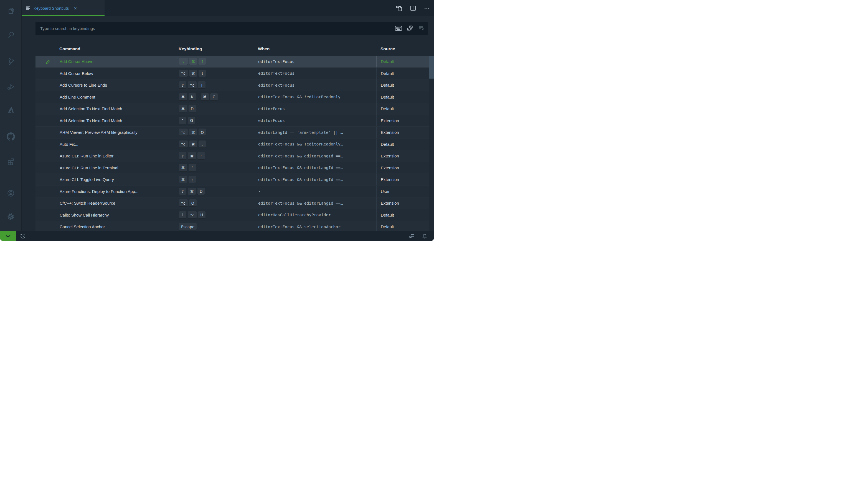  Describe the element at coordinates (214, 121) in the screenshot. I see `keybinding-cell: ⌃G` at that location.